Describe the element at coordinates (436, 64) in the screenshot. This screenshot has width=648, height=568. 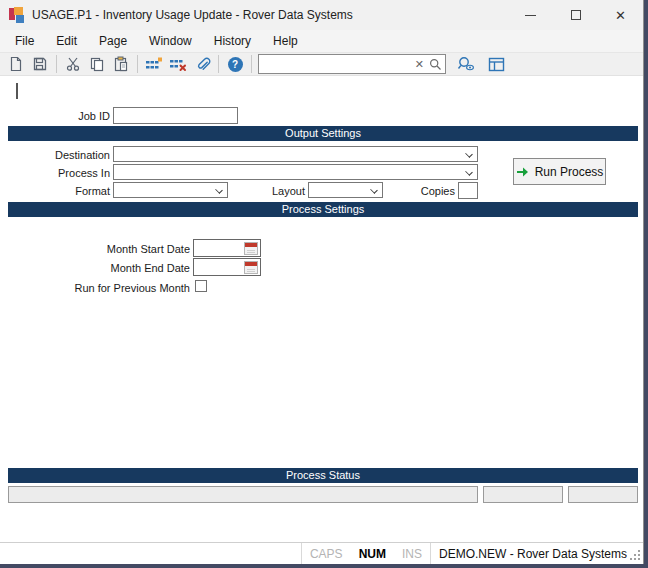
I see `search-icon` at that location.